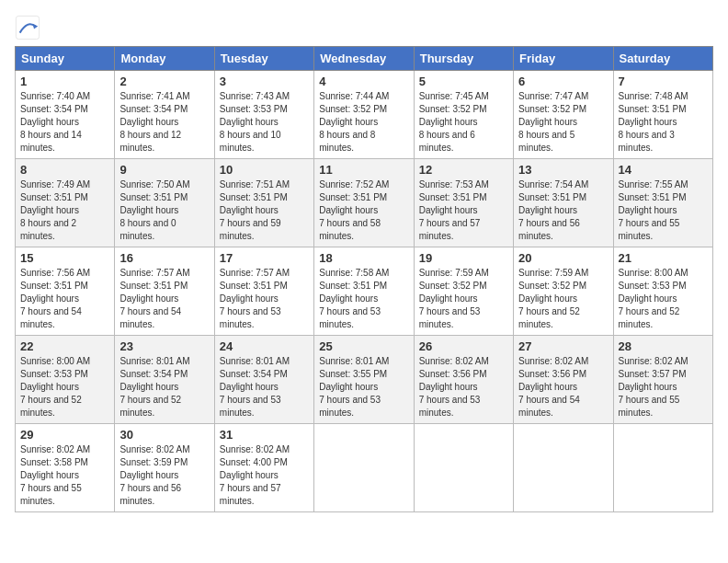  Describe the element at coordinates (463, 258) in the screenshot. I see `day-number: 19` at that location.